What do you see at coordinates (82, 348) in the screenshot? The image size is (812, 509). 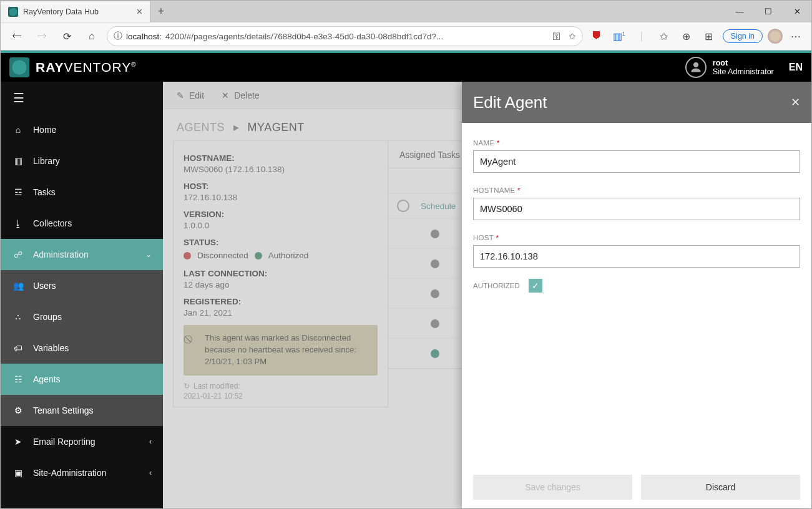 I see `sidebar-item-variables: 🏷Variables` at bounding box center [82, 348].